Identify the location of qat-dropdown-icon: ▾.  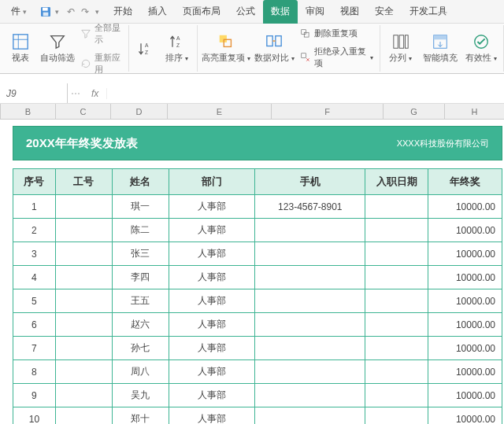
(98, 12).